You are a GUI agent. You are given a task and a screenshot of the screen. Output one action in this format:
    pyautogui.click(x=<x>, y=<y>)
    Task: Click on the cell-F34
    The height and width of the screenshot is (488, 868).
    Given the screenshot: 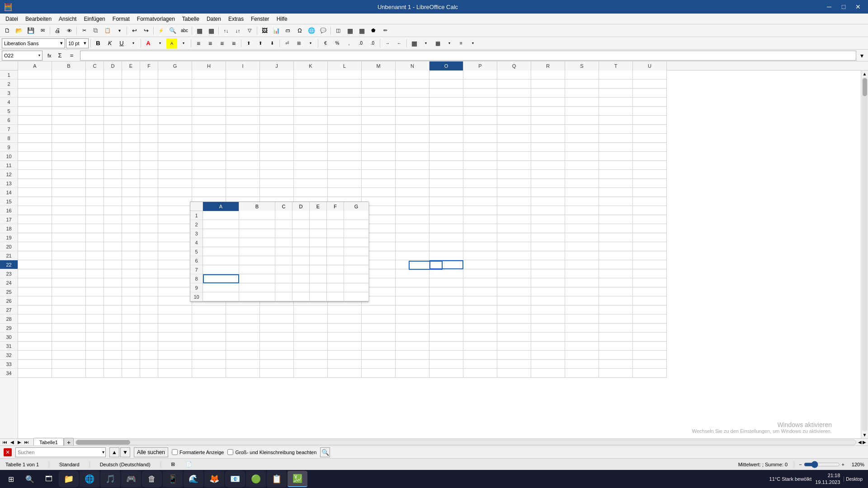 What is the action you would take?
    pyautogui.click(x=149, y=373)
    